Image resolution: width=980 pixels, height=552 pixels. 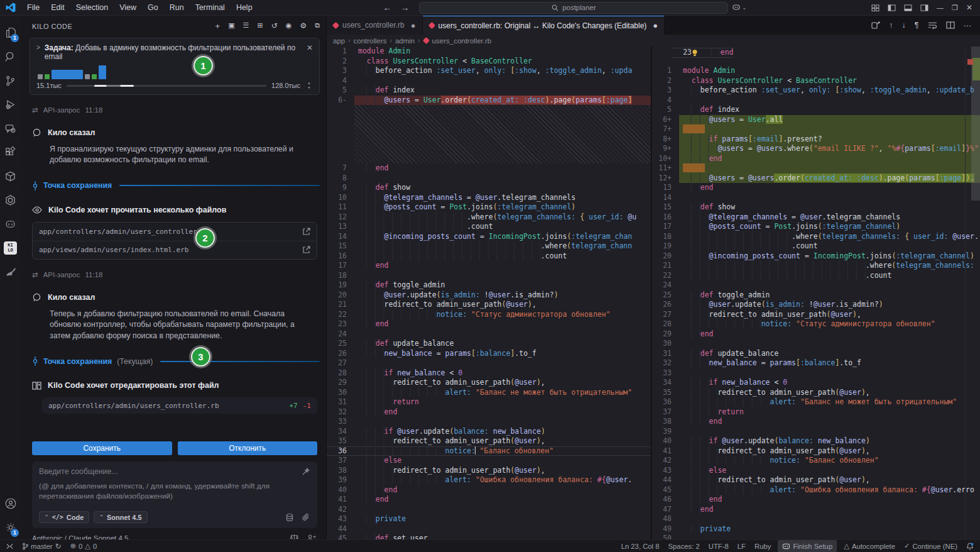 What do you see at coordinates (489, 295) in the screenshot?
I see `original-line-20: 20 @user.update(is_admin: !@user.is_admi…` at bounding box center [489, 295].